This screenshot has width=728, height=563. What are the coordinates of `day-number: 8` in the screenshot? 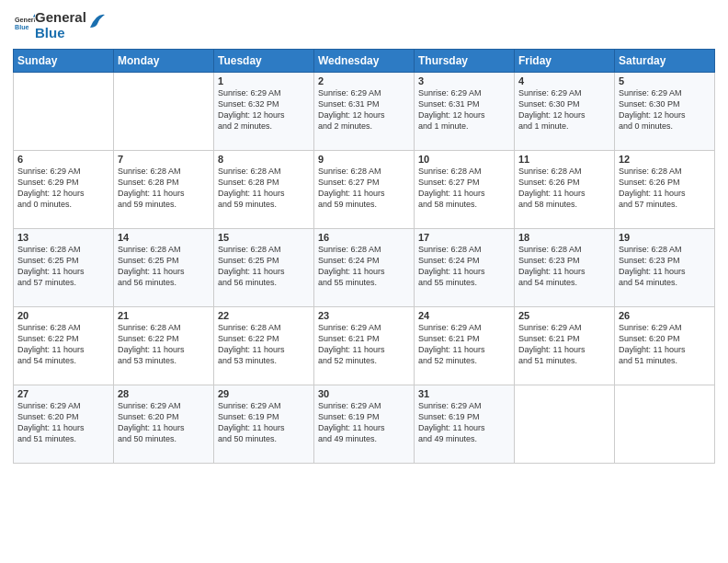 It's located at (264, 159).